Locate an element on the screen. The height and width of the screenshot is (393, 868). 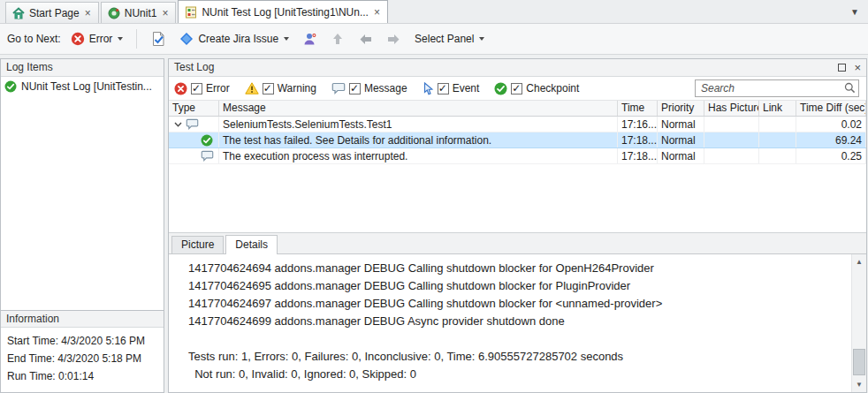
detail-tabs: Picture Details is located at coordinates (518, 243).